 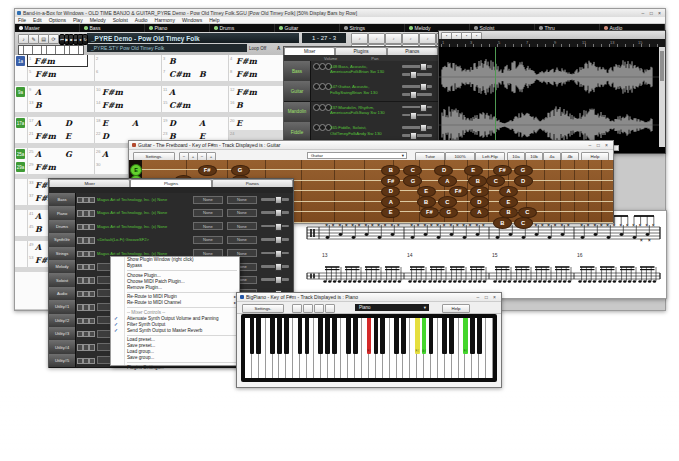 I want to click on toolbar-icon-0: ♪, so click(x=360, y=38).